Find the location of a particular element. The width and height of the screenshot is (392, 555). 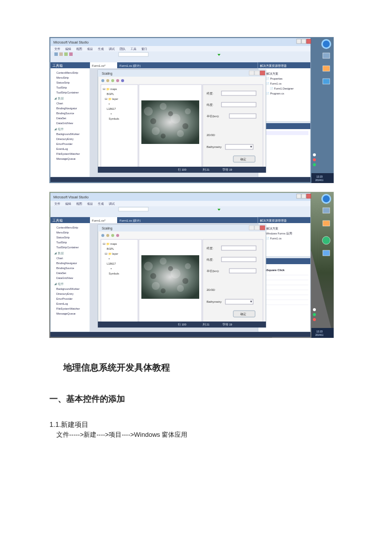

svg-text: 纬度: is located at coordinates (210, 259).